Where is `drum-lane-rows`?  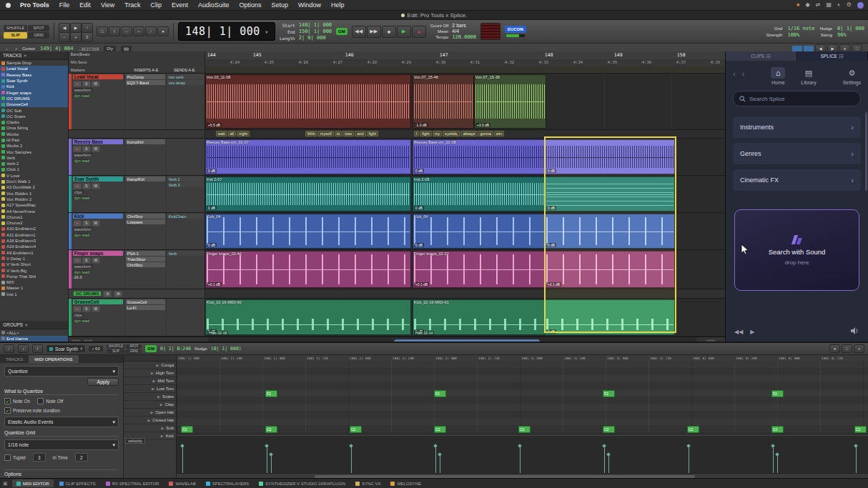 drum-lane-rows is located at coordinates (522, 397).